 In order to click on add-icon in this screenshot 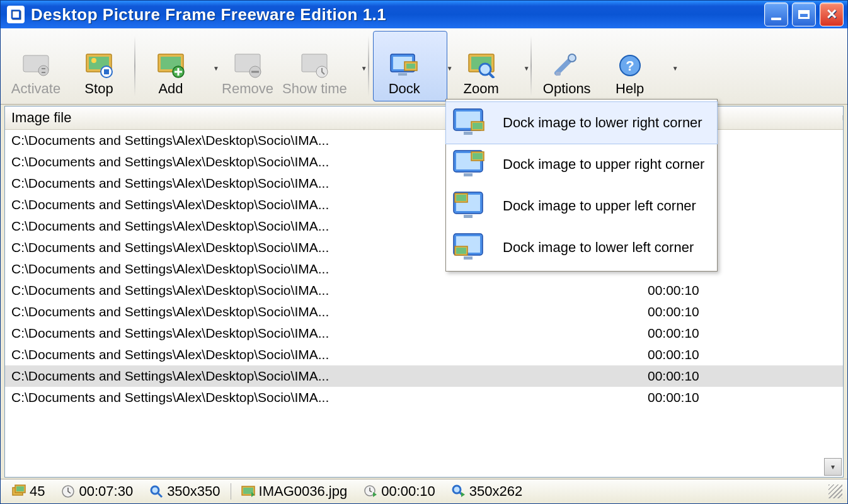, I will do `click(171, 66)`.